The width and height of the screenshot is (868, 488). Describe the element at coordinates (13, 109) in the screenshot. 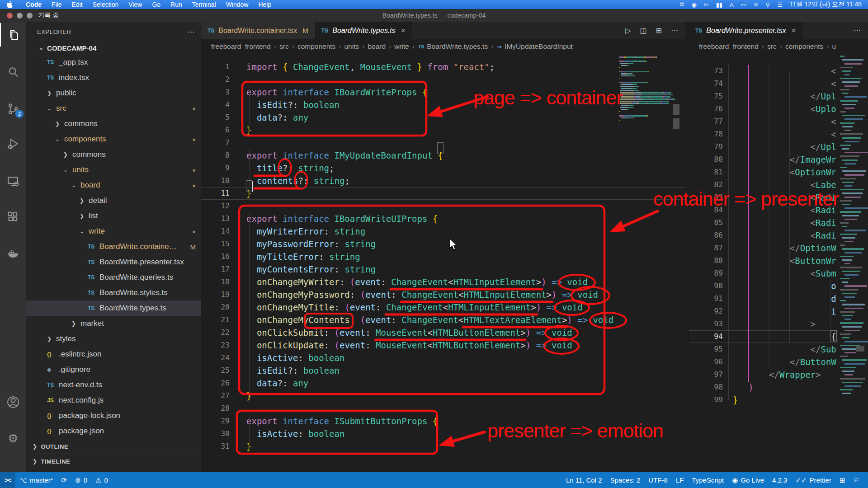

I see `source-control-icon: 2` at that location.